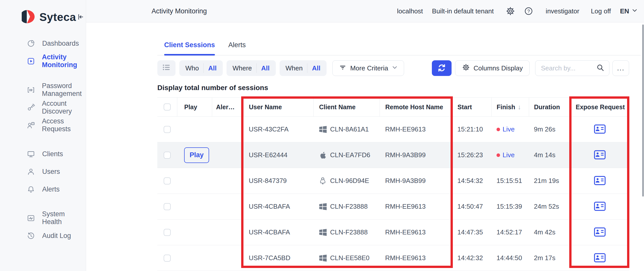 Image resolution: width=644 pixels, height=271 pixels. Describe the element at coordinates (416, 107) in the screenshot. I see `header-remote-host-name: Remote Host Name` at that location.